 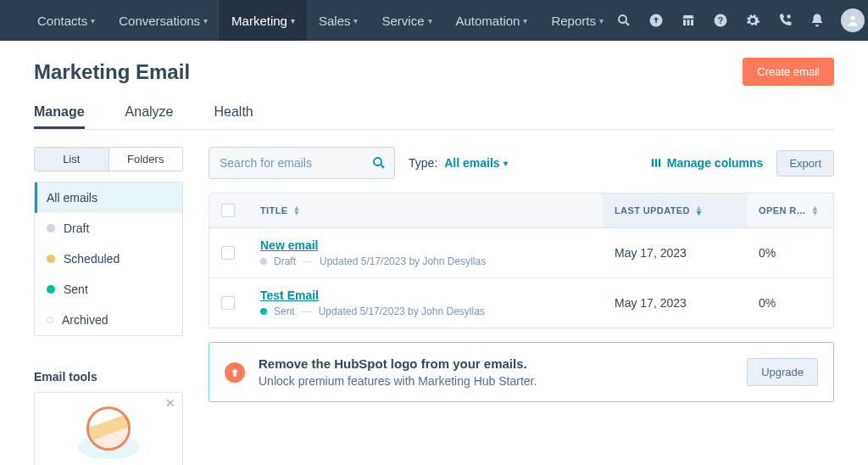 I want to click on arrow-up-icon, so click(x=235, y=373).